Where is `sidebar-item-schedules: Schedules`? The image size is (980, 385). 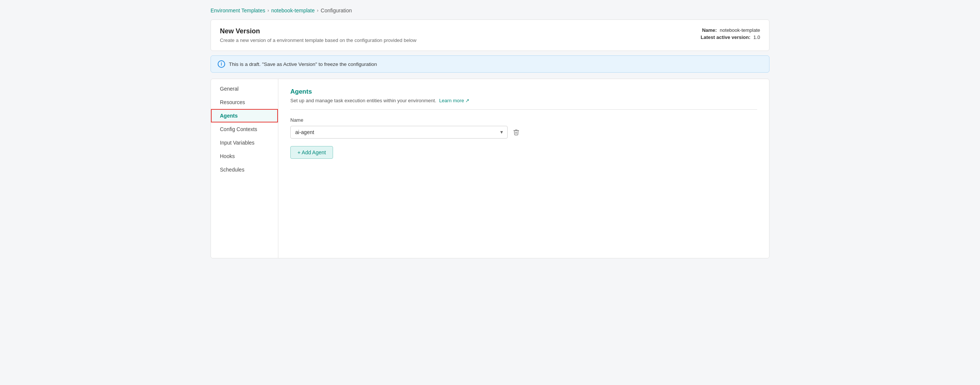
sidebar-item-schedules: Schedules is located at coordinates (244, 170).